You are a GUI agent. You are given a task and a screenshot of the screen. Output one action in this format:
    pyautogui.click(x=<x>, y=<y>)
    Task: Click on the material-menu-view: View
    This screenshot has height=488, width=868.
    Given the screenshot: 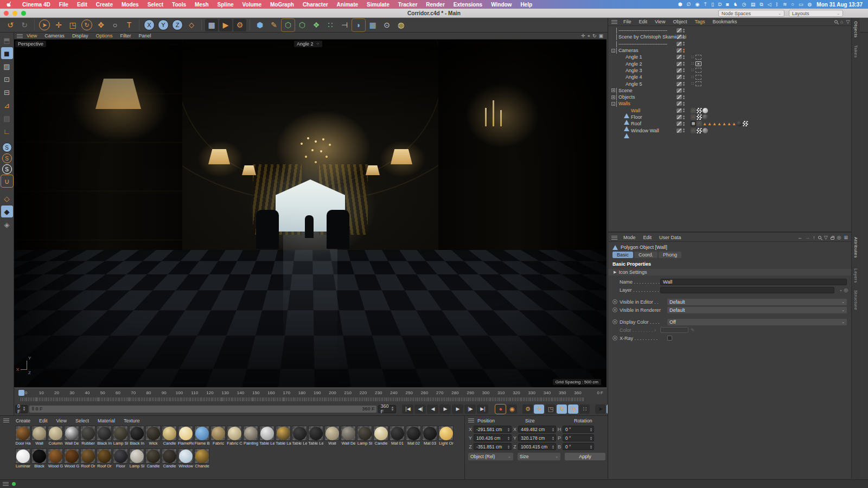 What is the action you would take?
    pyautogui.click(x=62, y=421)
    